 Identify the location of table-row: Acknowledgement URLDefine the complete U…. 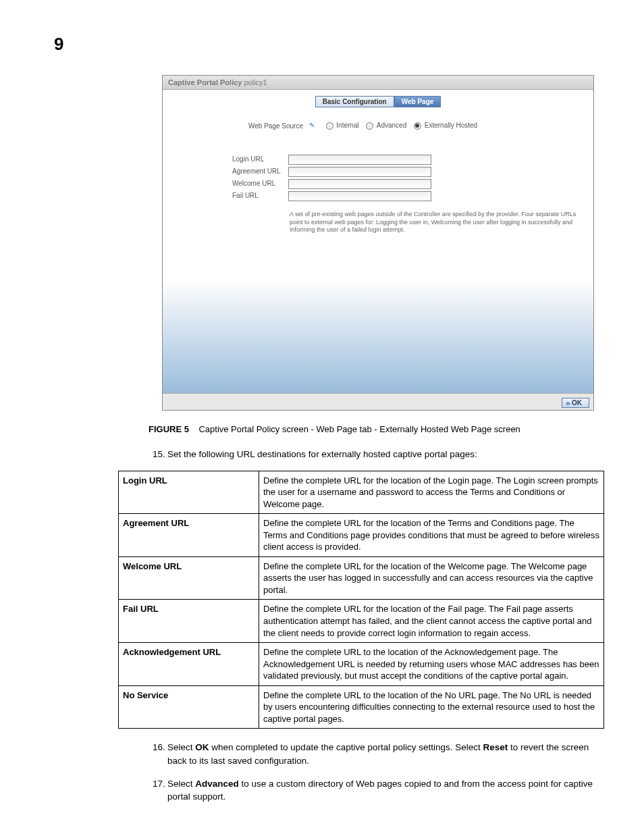
(362, 664).